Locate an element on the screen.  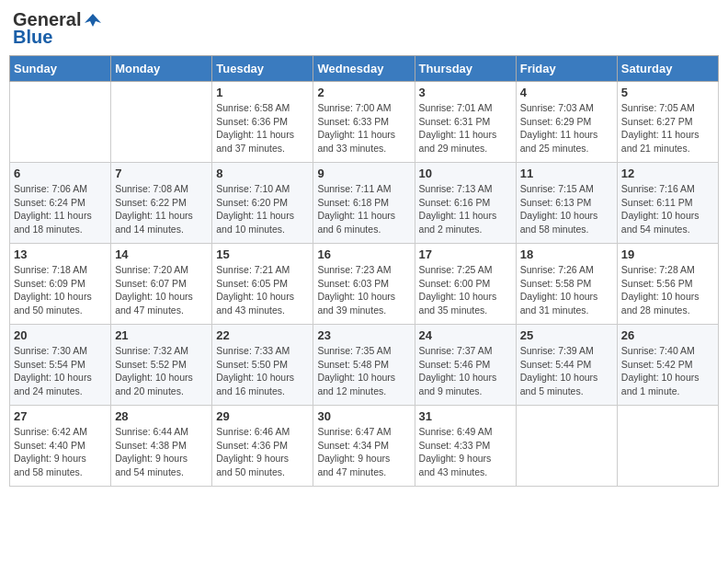
day-number: 29 is located at coordinates (263, 416).